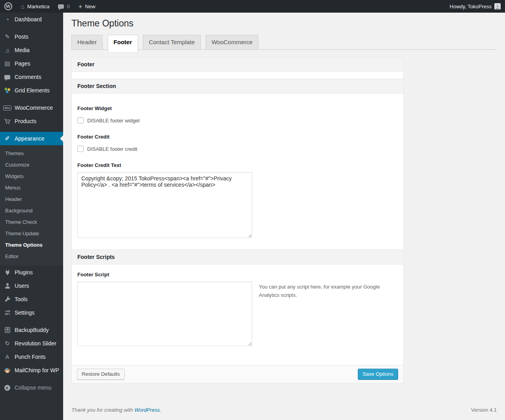 The width and height of the screenshot is (505, 420). What do you see at coordinates (32, 272) in the screenshot?
I see `sidebar-item-plugins: Plugins` at bounding box center [32, 272].